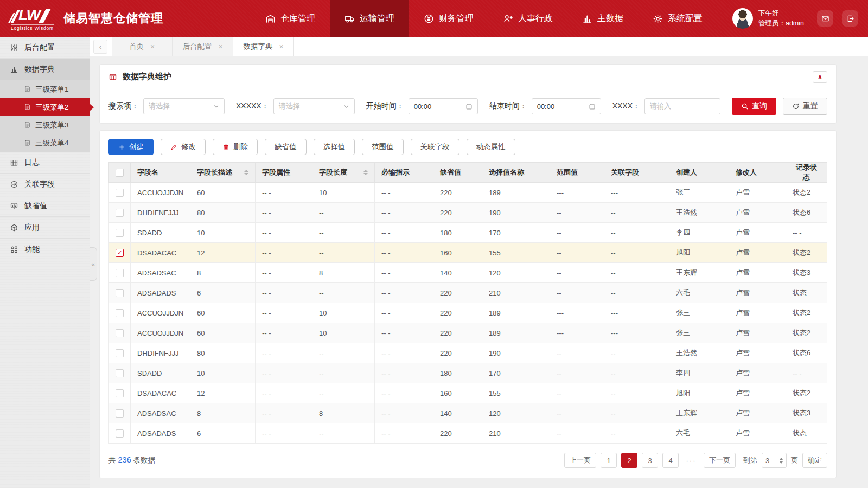  What do you see at coordinates (223, 213) in the screenshot?
I see `table-cell: 80` at bounding box center [223, 213].